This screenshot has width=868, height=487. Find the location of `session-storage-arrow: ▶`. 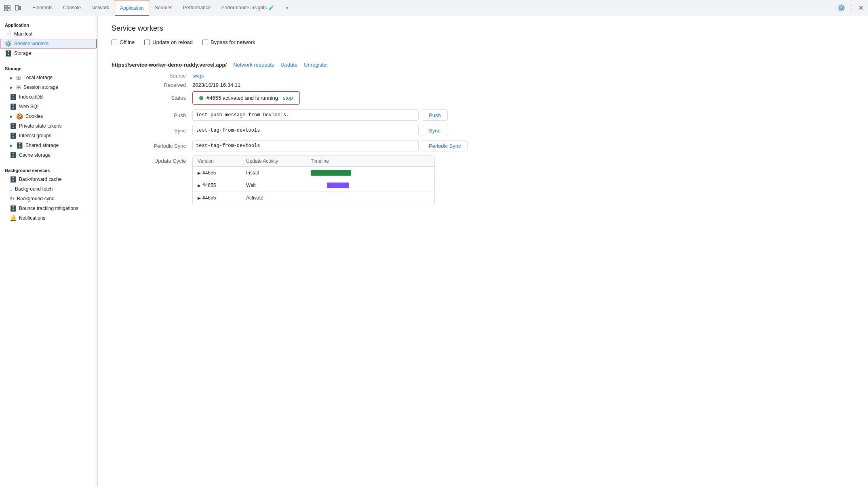

session-storage-arrow: ▶ is located at coordinates (11, 87).